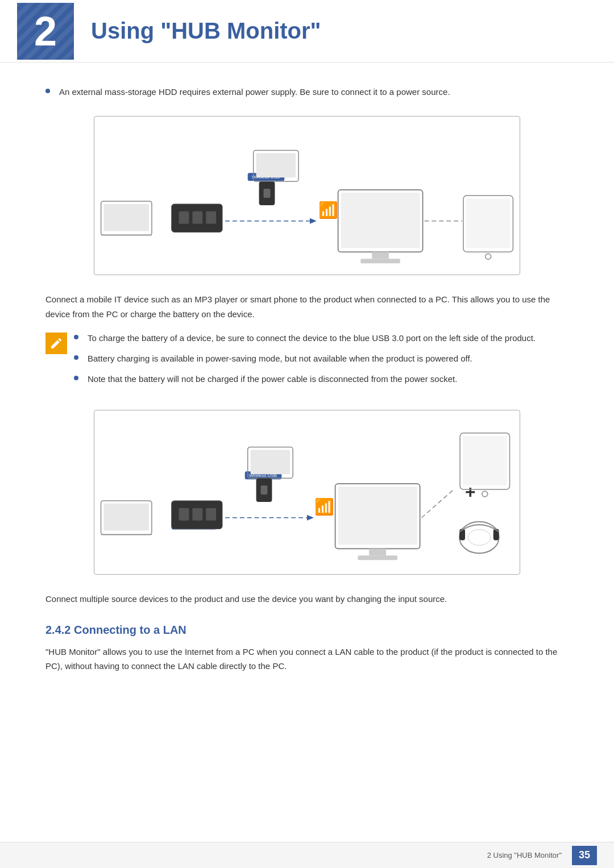 The width and height of the screenshot is (614, 868). I want to click on paragraph-1: Connect a mobile IT device such as an MP…, so click(307, 307).